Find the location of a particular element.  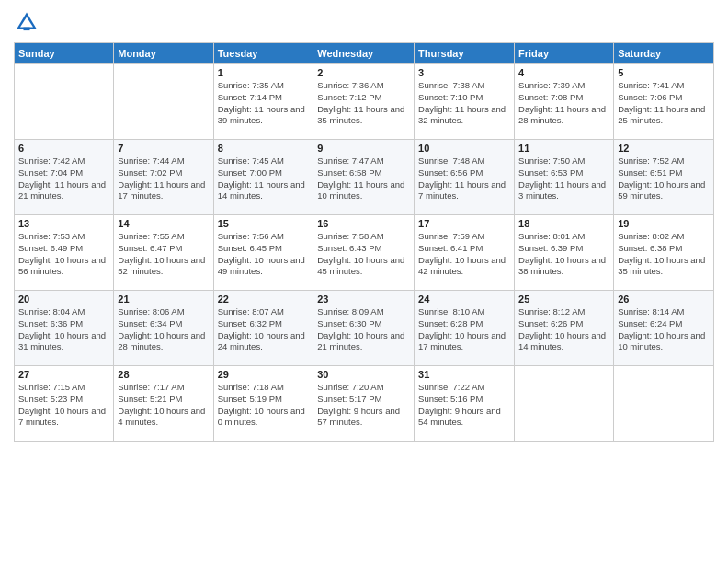

day-number: 11 is located at coordinates (564, 148).